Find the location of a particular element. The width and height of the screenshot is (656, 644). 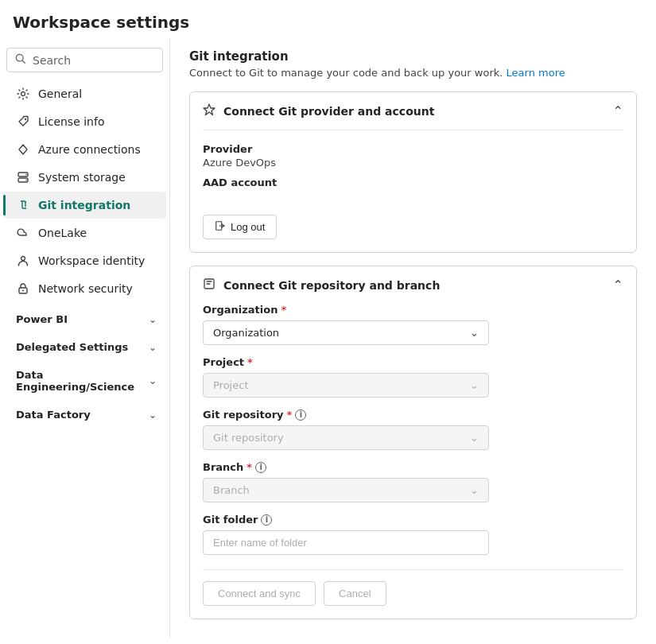

branch-info-icon: i is located at coordinates (261, 467).